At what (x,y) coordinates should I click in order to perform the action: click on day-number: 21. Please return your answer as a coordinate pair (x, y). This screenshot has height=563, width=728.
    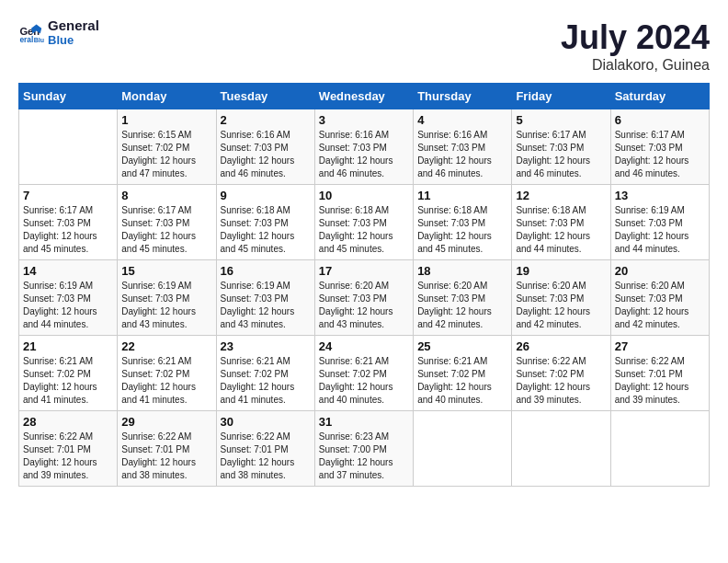
    Looking at the image, I should click on (68, 346).